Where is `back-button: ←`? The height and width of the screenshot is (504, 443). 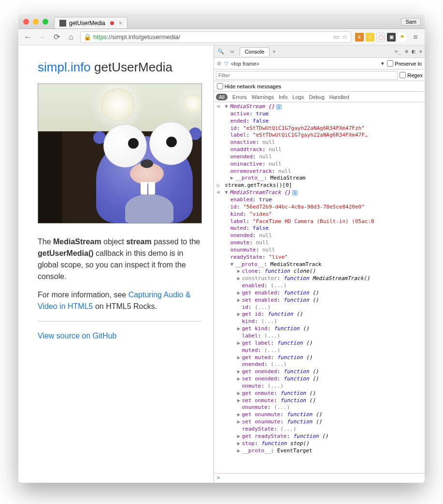
back-button: ← is located at coordinates (28, 37).